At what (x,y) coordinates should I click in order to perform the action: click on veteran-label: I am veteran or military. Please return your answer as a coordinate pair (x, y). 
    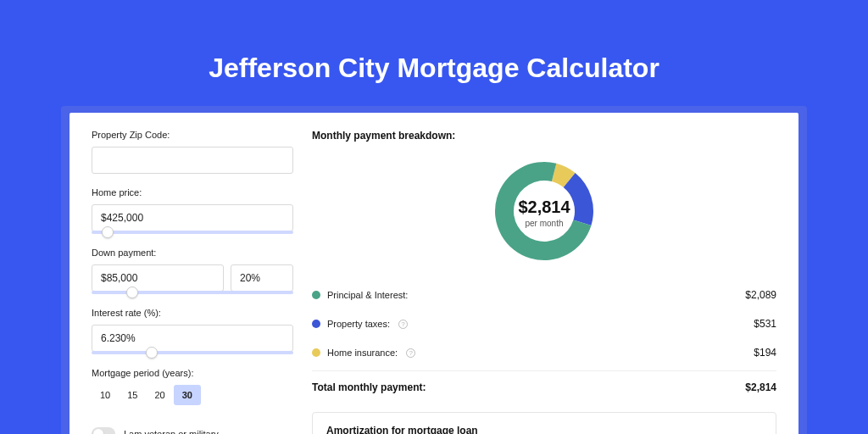
    Looking at the image, I should click on (171, 431).